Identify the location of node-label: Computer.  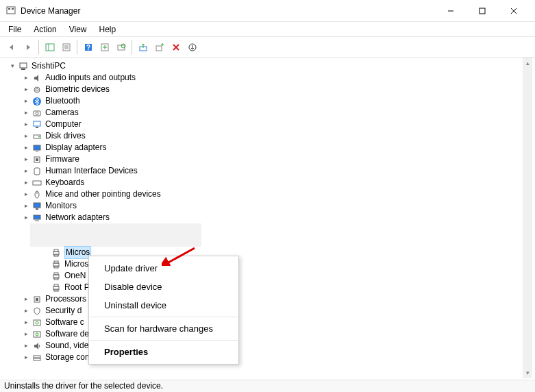
(63, 125).